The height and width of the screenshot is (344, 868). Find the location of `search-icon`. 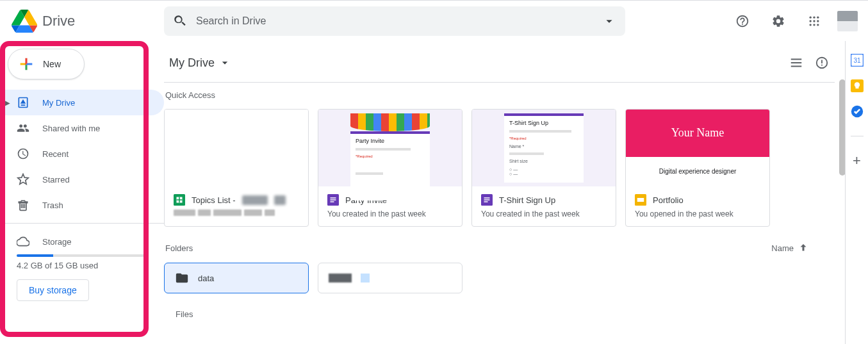

search-icon is located at coordinates (180, 21).